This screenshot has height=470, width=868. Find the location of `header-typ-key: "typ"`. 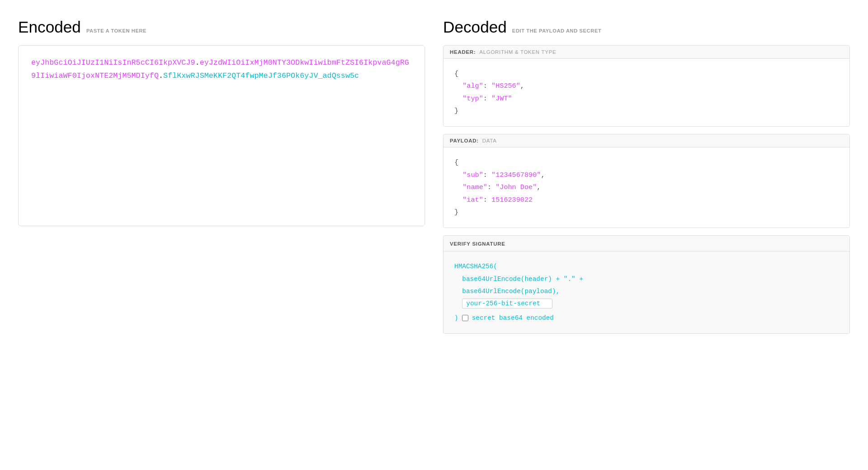

header-typ-key: "typ" is located at coordinates (473, 99).